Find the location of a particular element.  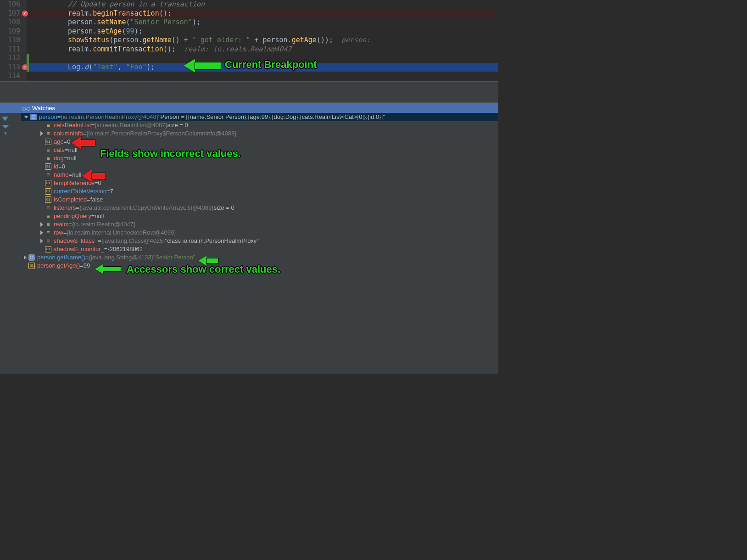

chevron-down-icon is located at coordinates (26, 117).